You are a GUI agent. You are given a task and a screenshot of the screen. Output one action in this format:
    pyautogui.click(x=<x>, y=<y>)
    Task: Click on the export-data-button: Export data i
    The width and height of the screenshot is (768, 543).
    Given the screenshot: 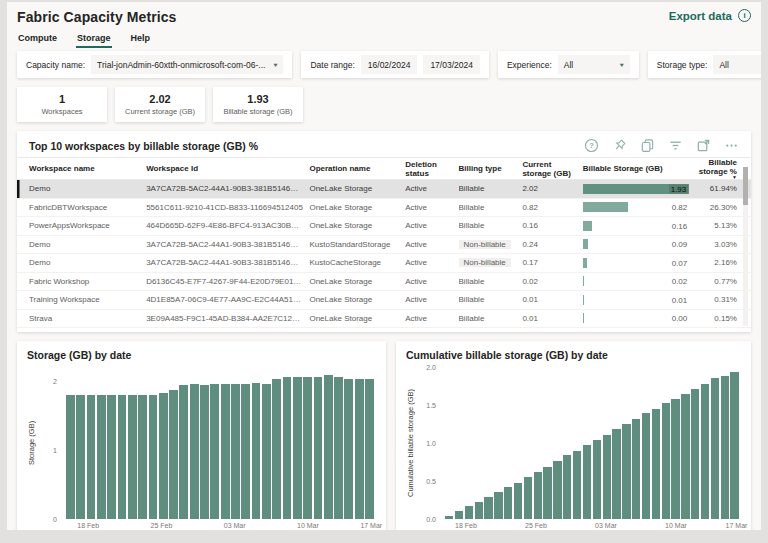 What is the action you would take?
    pyautogui.click(x=710, y=16)
    